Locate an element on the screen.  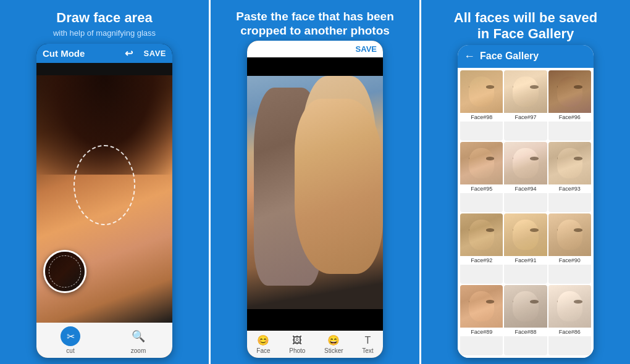
cut-icon: ✂ is located at coordinates (70, 336).